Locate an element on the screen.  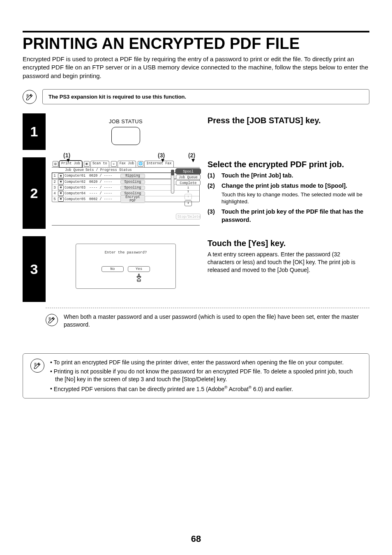
step-1-title: Press the [JOB STATUS] key. is located at coordinates (288, 121).